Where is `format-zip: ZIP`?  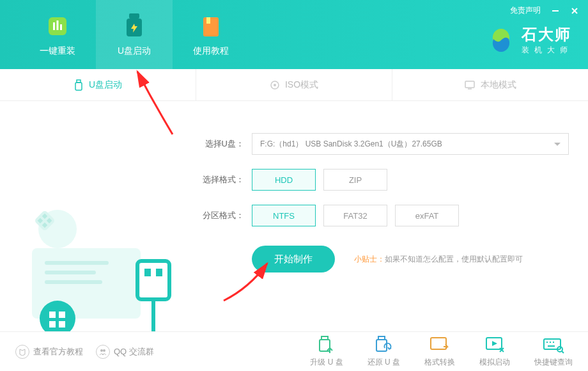
format-zip: ZIP is located at coordinates (355, 180).